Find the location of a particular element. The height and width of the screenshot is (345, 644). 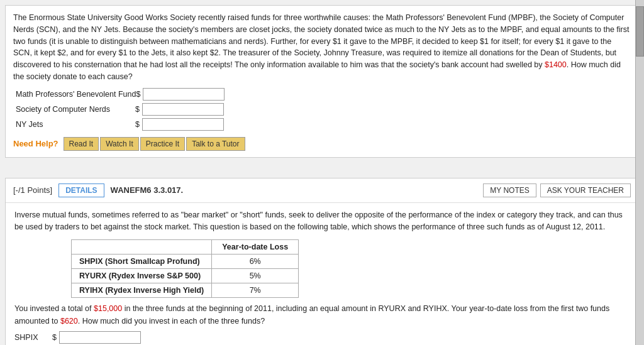

need-help-label: Need Help? is located at coordinates (36, 143).